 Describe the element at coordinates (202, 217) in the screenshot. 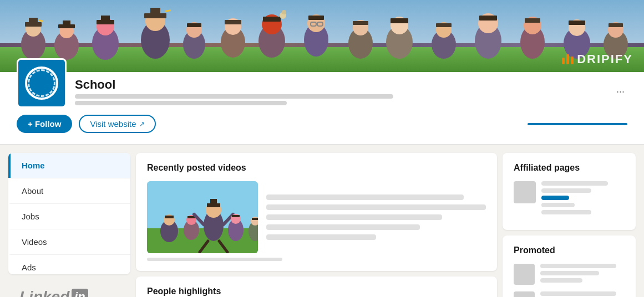

I see `video-thumbnail` at that location.